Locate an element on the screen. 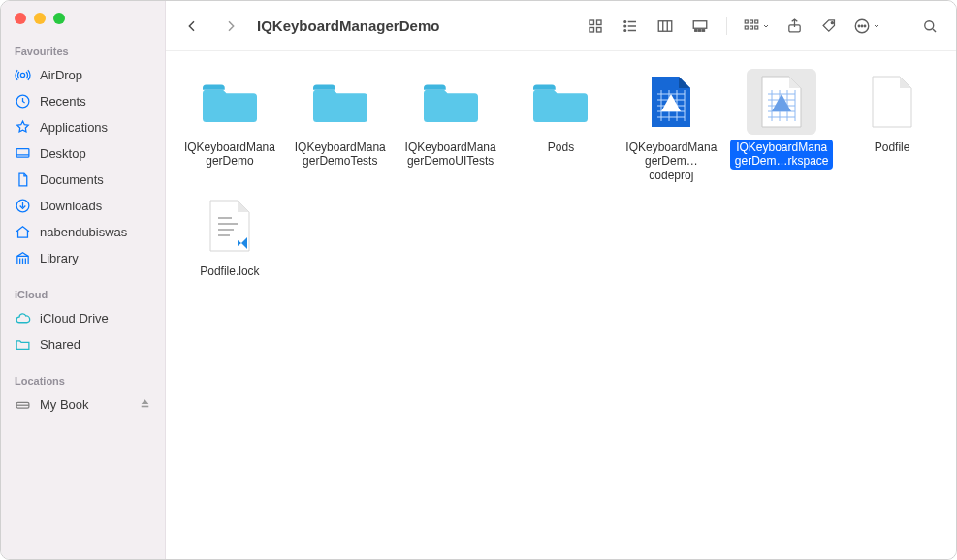  shared-folder-icon is located at coordinates (23, 345).